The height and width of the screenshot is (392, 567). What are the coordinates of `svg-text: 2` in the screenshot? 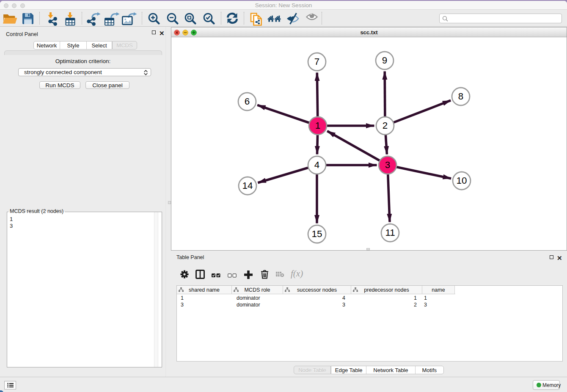 It's located at (385, 125).